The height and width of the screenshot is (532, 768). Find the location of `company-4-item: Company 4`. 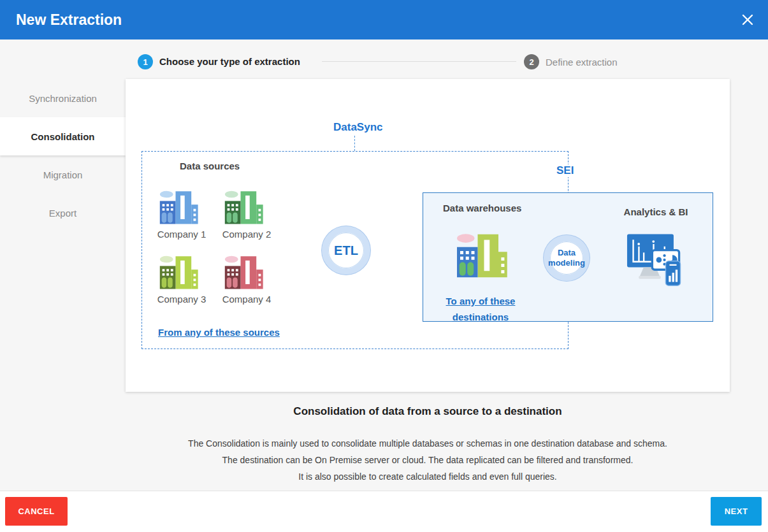

company-4-item: Company 4 is located at coordinates (247, 279).